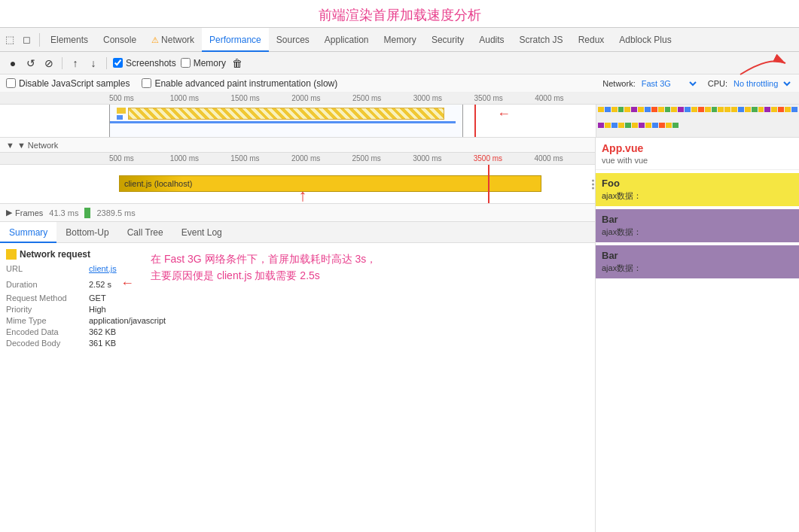 The image size is (799, 532). What do you see at coordinates (297, 145) in the screenshot?
I see `network-section-header: ▼ ▼ Network` at bounding box center [297, 145].